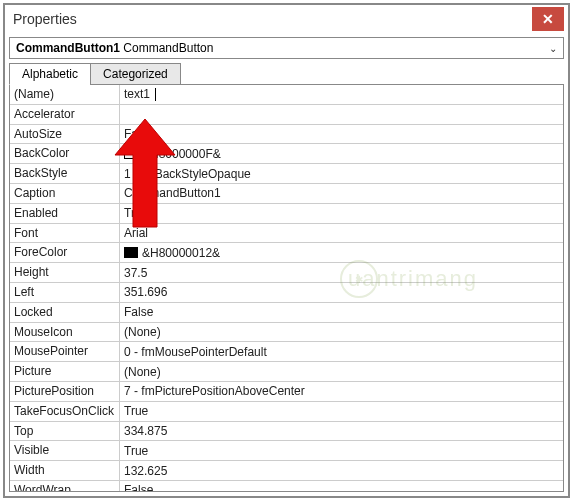 Image resolution: width=573 pixels, height=501 pixels. I want to click on property-name: BackColor, so click(65, 154).